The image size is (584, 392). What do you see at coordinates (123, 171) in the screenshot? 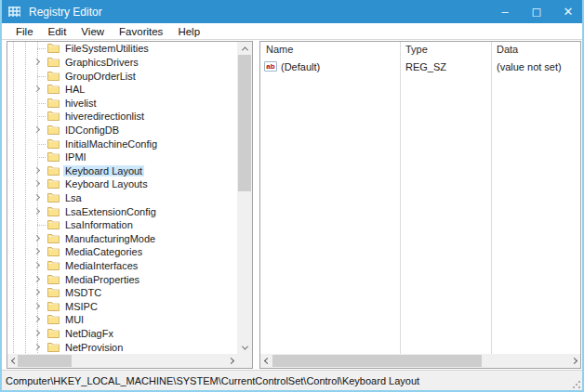
I see `tree-item: Keyboard Layout` at bounding box center [123, 171].